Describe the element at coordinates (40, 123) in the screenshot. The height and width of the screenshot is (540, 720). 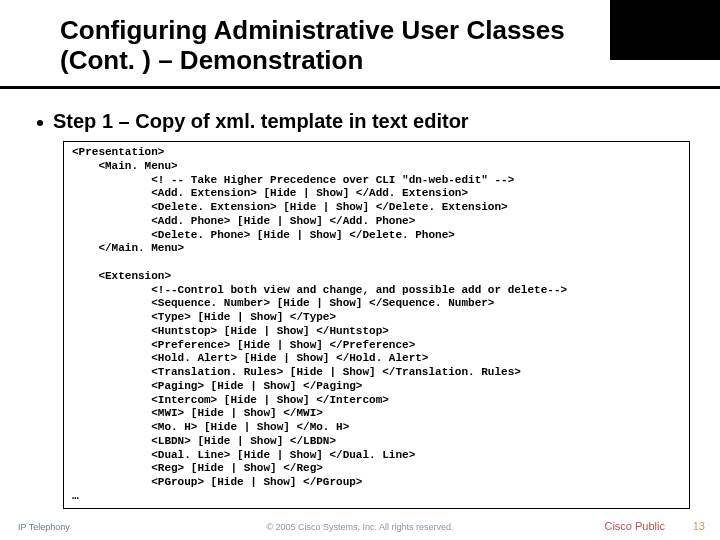
I see `bullet-icon` at that location.